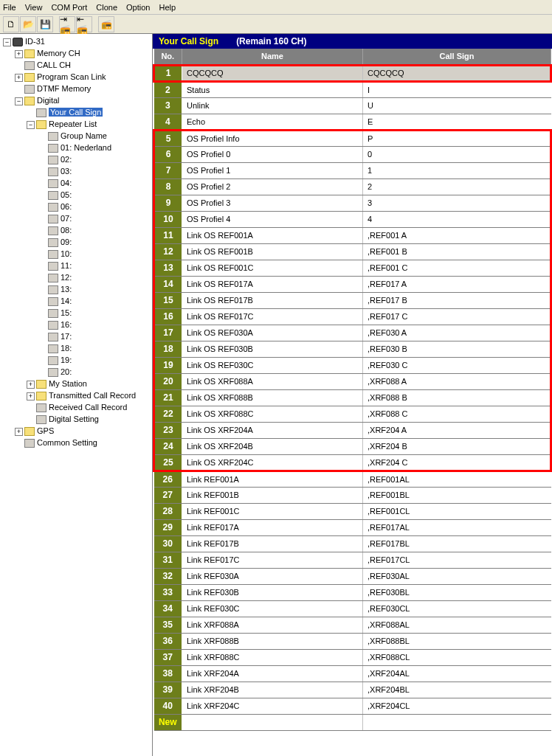 The image size is (552, 756). I want to click on row-name: Link OS REF030A, so click(273, 333).